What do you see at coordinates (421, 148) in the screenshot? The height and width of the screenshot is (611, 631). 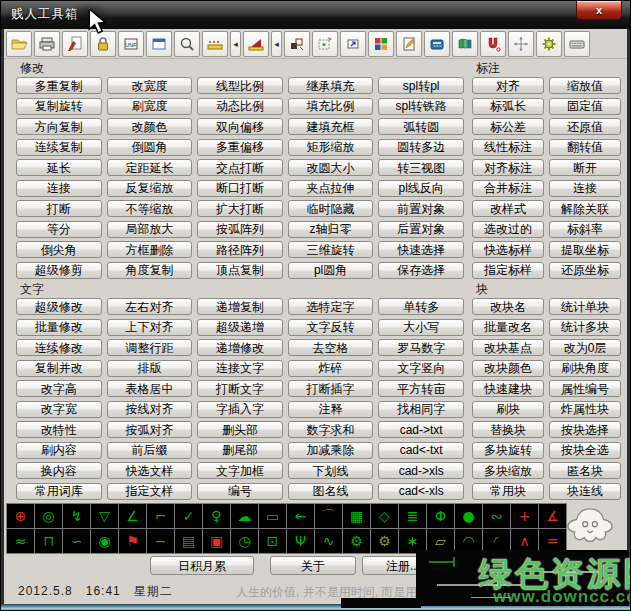 I see `tool-button: 圆转多边` at bounding box center [421, 148].